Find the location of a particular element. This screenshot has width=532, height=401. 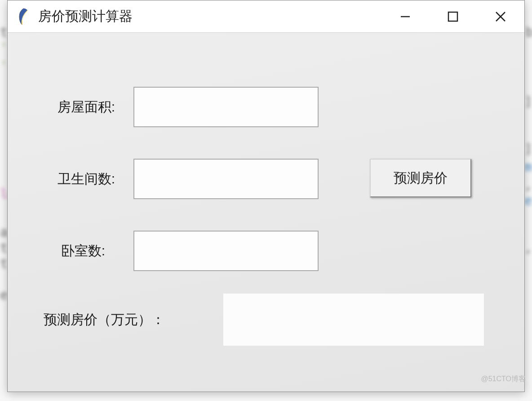

area-input is located at coordinates (226, 107).